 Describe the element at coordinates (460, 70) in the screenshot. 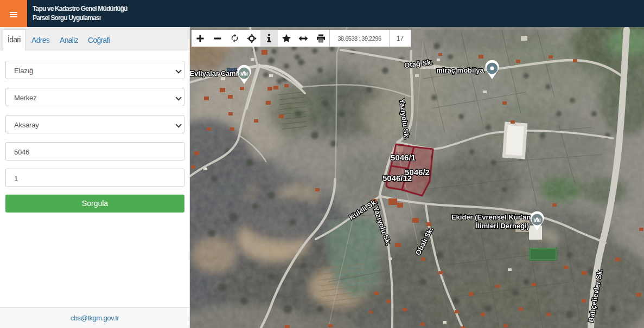

I see `svg-text: miraç mobilya` at that location.